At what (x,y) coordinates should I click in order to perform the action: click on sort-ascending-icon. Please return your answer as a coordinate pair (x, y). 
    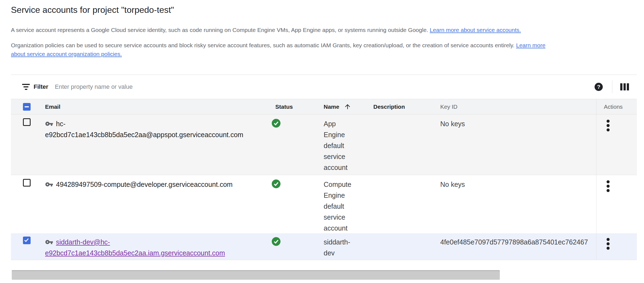
    Looking at the image, I should click on (347, 107).